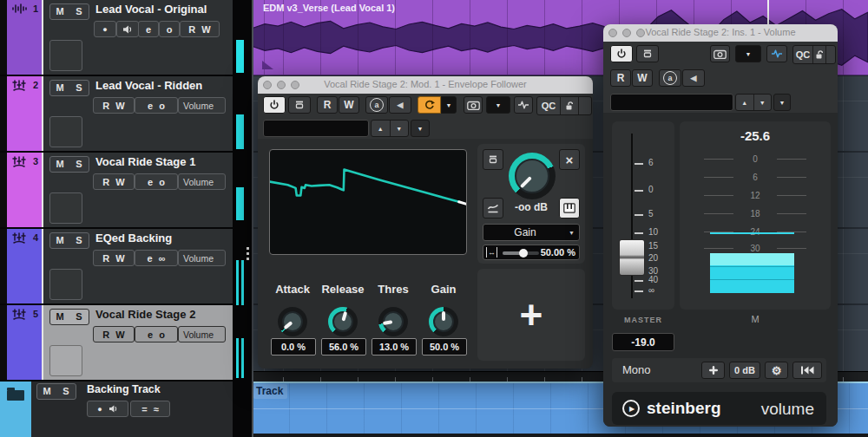 This screenshot has width=868, height=437. Describe the element at coordinates (151, 9) in the screenshot. I see `track-name: Lead Vocal - Original` at that location.